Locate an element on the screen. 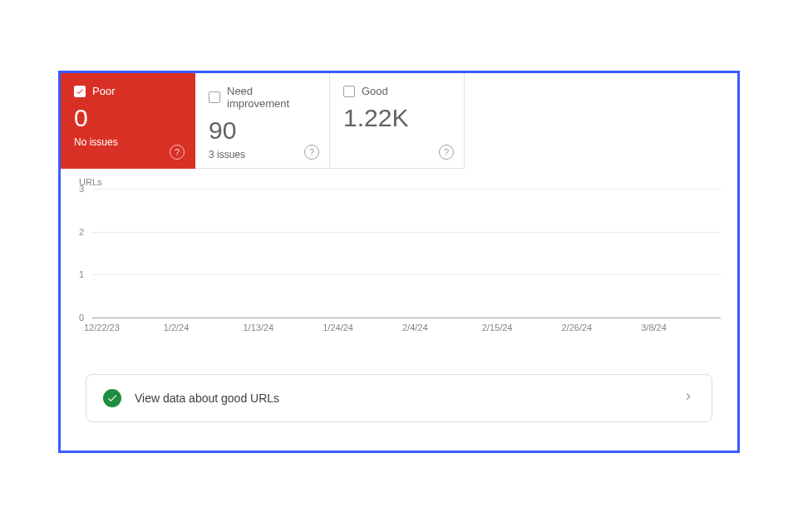  x-tick: 3/8/24 is located at coordinates (681, 328).